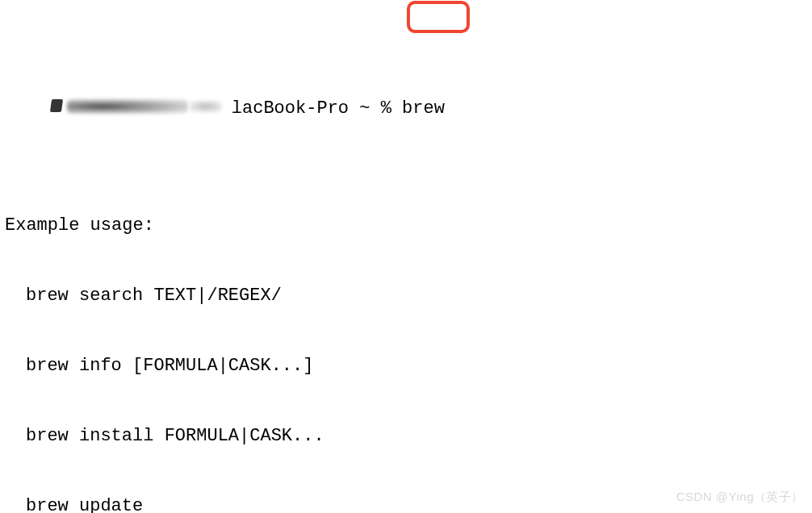 This screenshot has height=513, width=812. What do you see at coordinates (386, 108) in the screenshot?
I see `prompt-symbol: %` at bounding box center [386, 108].